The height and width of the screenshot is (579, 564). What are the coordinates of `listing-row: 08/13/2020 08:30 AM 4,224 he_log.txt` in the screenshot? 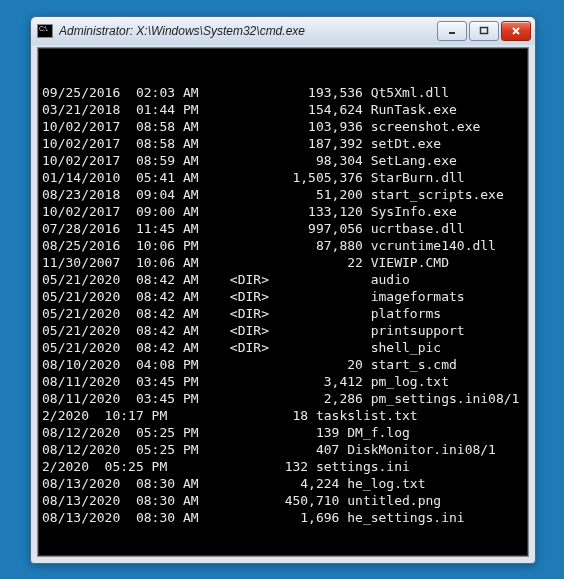 It's located at (283, 484).